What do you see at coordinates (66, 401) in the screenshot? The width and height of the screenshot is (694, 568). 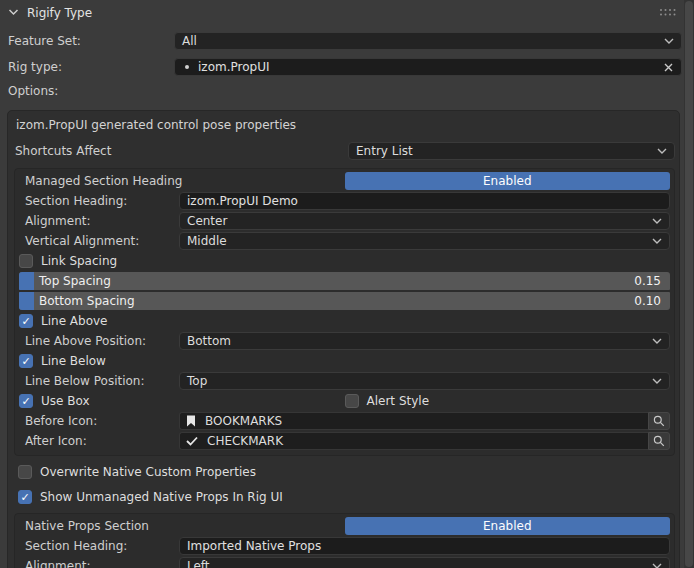 I see `use-box-label: Use Box` at bounding box center [66, 401].